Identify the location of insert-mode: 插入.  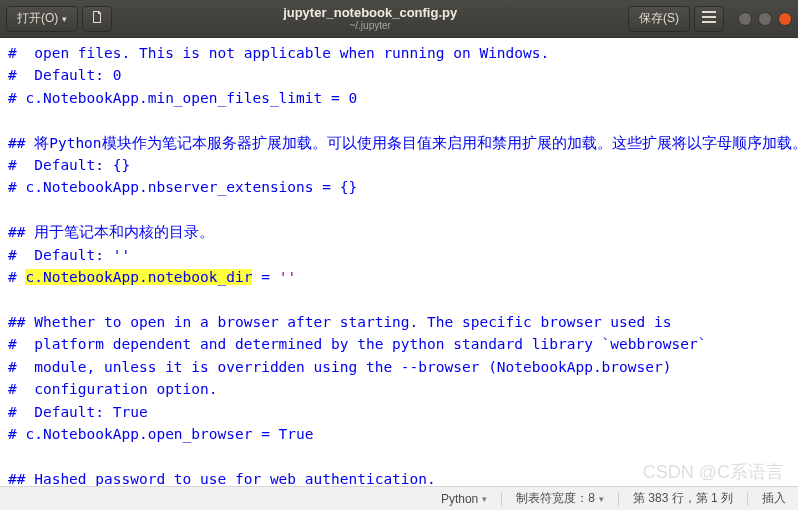
(774, 498).